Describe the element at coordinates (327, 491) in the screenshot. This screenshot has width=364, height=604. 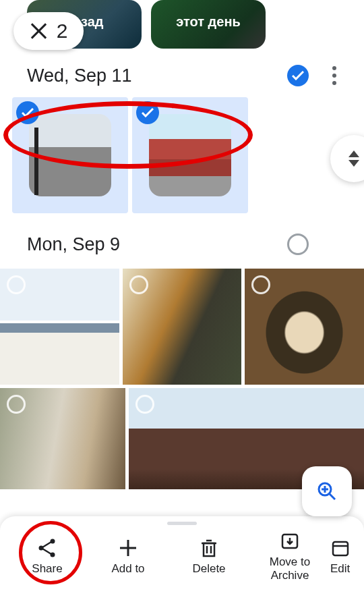
I see `zoom-button` at that location.